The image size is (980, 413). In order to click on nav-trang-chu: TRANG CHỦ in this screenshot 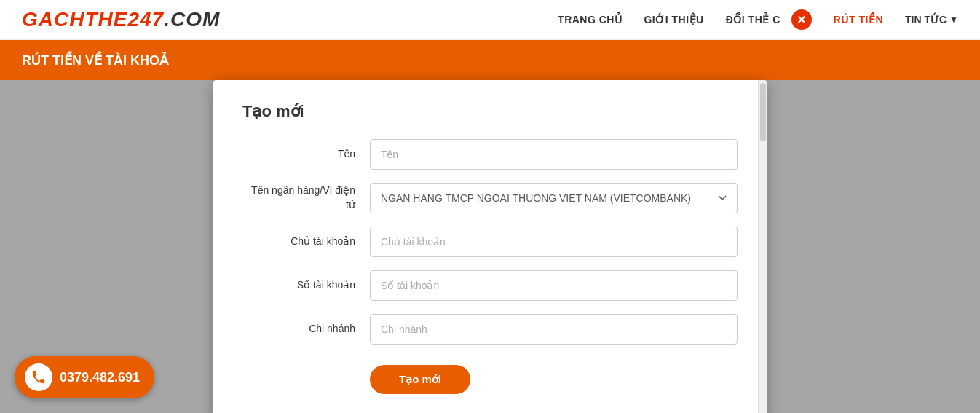, I will do `click(590, 20)`.